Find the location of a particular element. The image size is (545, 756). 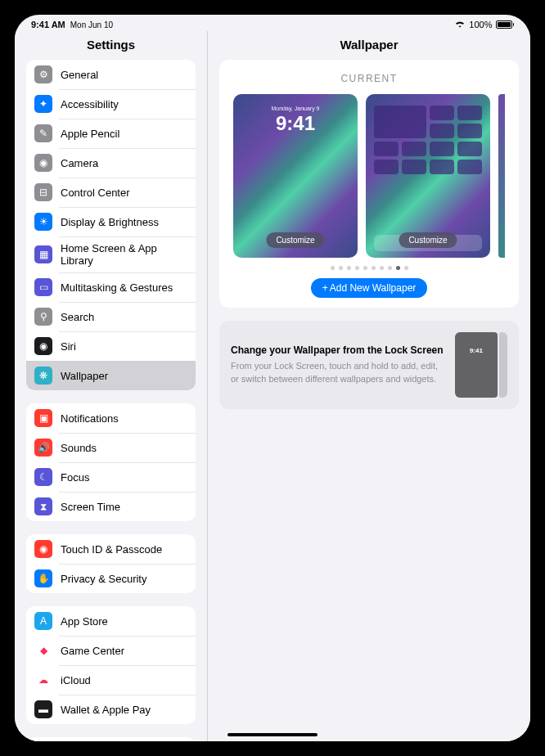

game-center-icon: ◆ is located at coordinates (43, 650).